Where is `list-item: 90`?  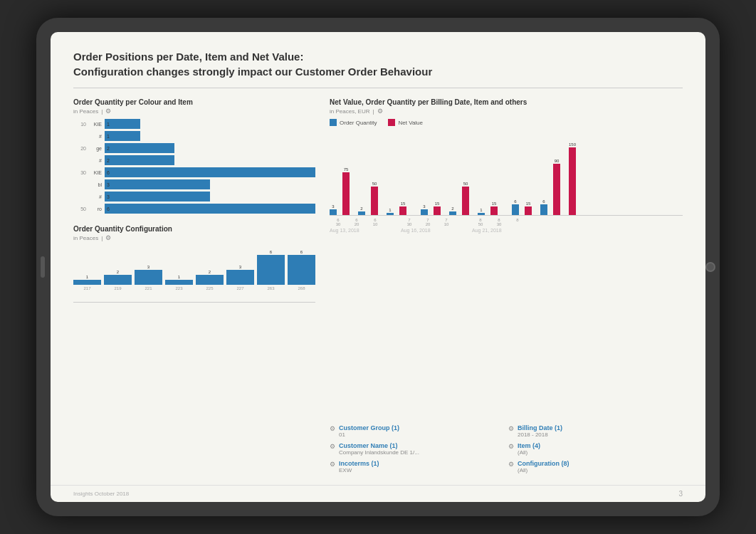 list-item: 90 is located at coordinates (557, 172).